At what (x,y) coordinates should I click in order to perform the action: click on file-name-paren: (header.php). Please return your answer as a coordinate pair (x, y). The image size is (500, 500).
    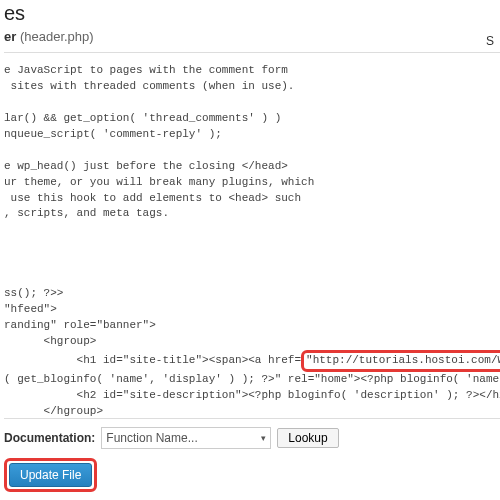
    Looking at the image, I should click on (57, 36).